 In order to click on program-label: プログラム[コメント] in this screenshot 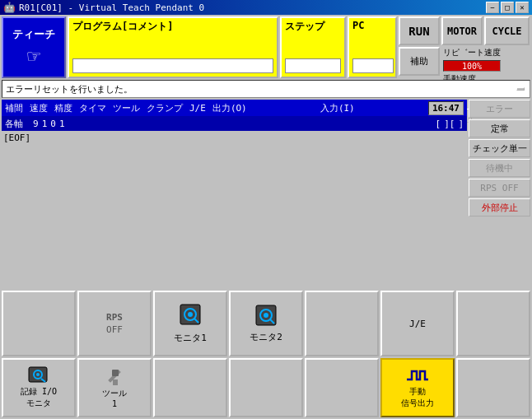, I will do `click(123, 26)`.